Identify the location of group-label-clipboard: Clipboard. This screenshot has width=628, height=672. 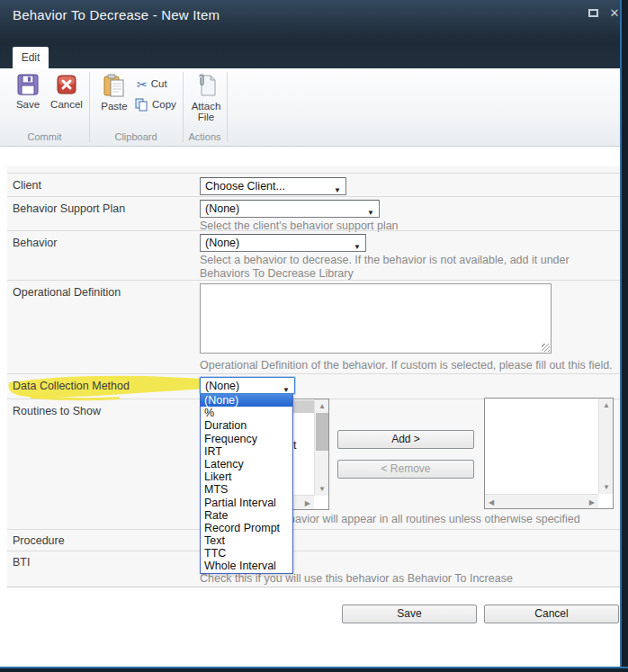
(136, 137).